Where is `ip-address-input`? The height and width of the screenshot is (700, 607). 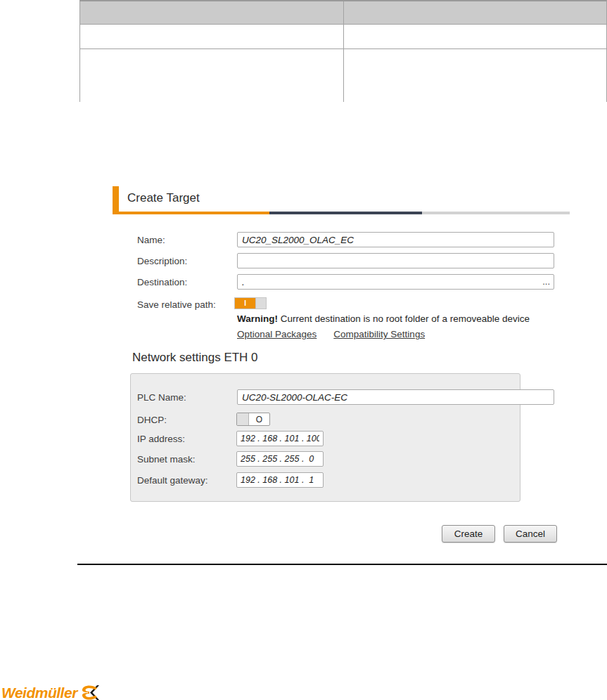
ip-address-input is located at coordinates (280, 439).